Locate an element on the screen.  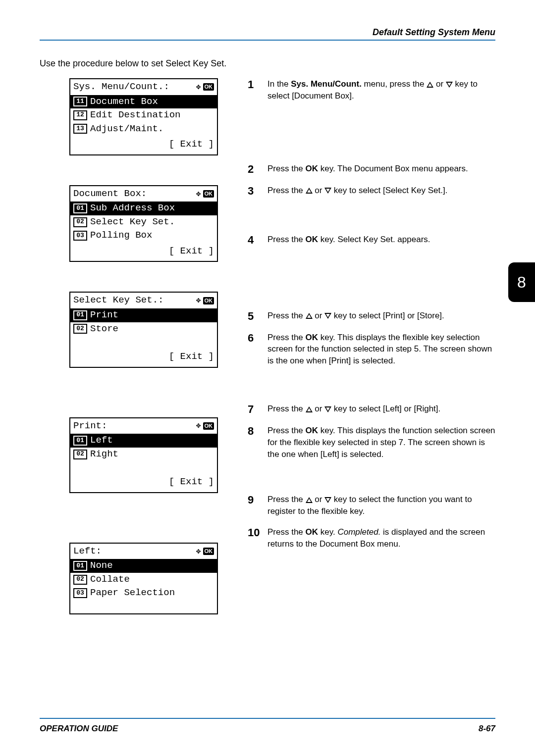
menu-item: 03Polling Box is located at coordinates (144, 236).